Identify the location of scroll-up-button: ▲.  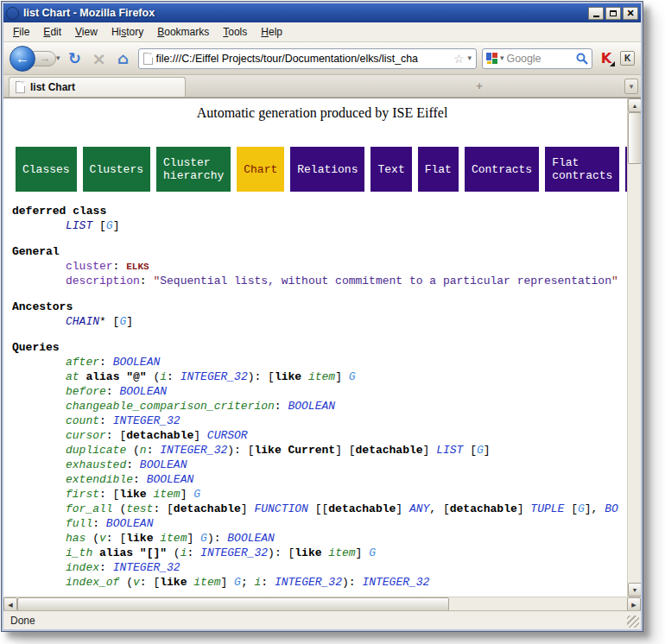
(634, 105).